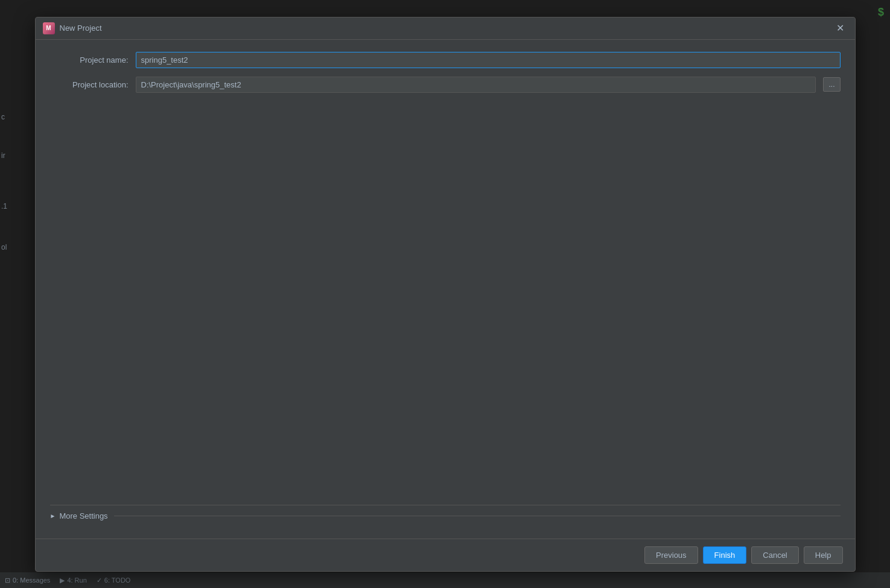  Describe the element at coordinates (445, 60) in the screenshot. I see `project-name-row: Project name:` at that location.